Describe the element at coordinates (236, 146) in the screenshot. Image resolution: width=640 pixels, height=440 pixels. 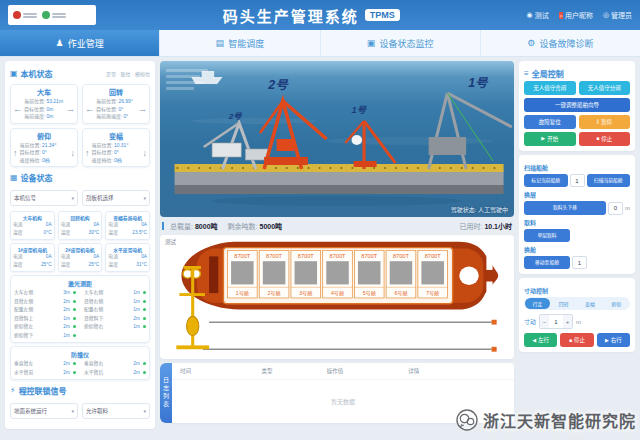
I see `gray-hopper-crane` at that location.